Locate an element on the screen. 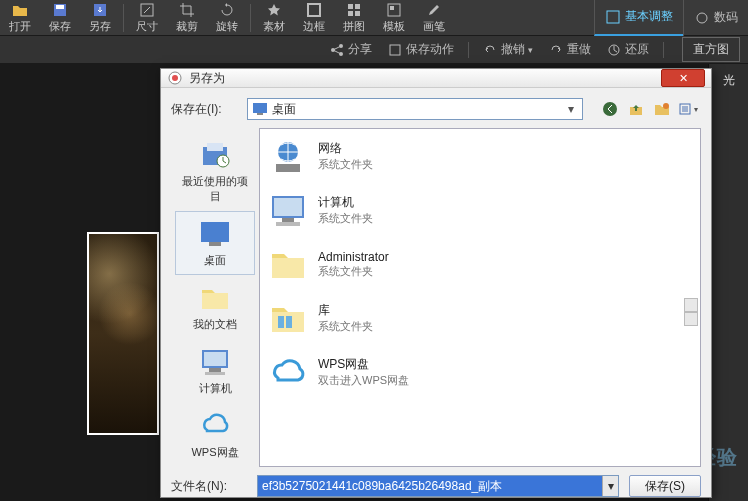 The width and height of the screenshot is (748, 501). brush-button: 画笔 is located at coordinates (434, 18).